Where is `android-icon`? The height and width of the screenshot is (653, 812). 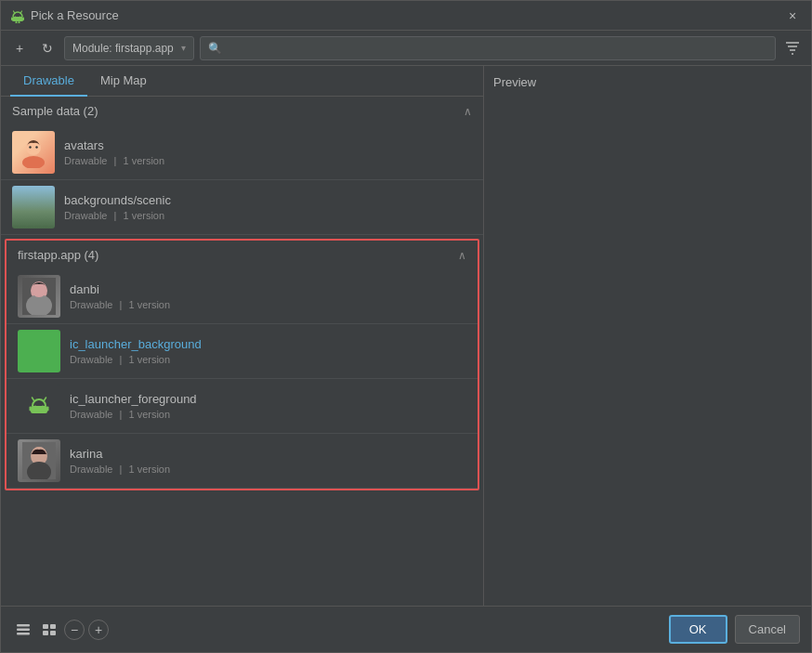 android-icon is located at coordinates (18, 16).